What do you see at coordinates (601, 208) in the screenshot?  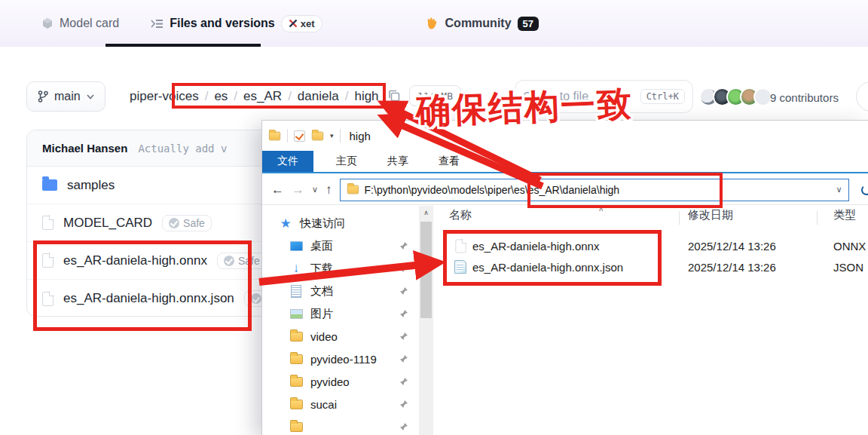 I see `sort-ascending-icon: ∧` at bounding box center [601, 208].